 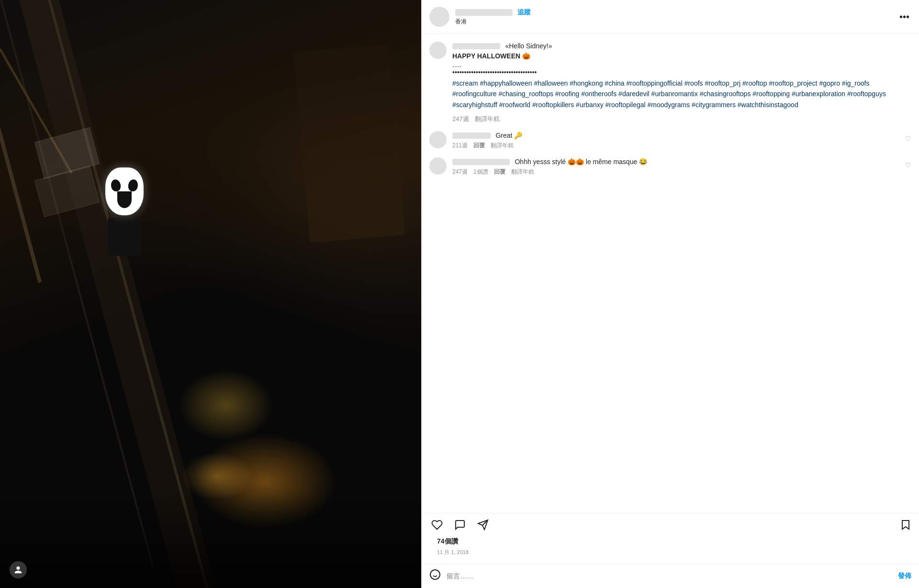 What do you see at coordinates (676, 12) in the screenshot?
I see `username-row: 追蹤` at bounding box center [676, 12].